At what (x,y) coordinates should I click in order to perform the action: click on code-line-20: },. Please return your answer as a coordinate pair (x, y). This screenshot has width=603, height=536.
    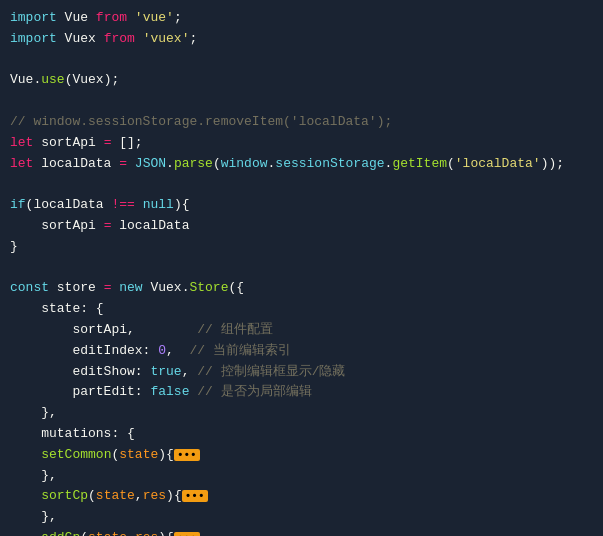
    Looking at the image, I should click on (302, 414).